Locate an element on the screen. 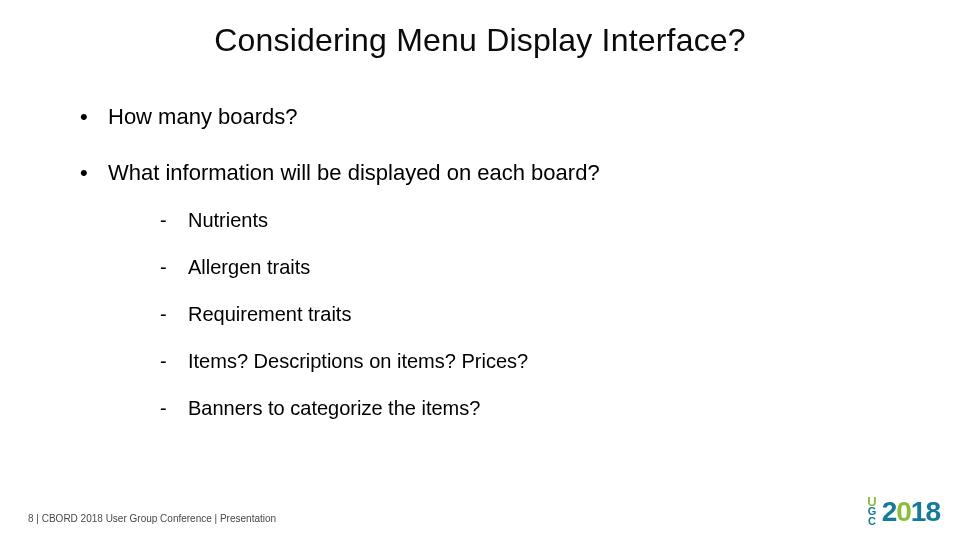 Image resolution: width=960 pixels, height=540 pixels. year-8: 8 is located at coordinates (932, 512).